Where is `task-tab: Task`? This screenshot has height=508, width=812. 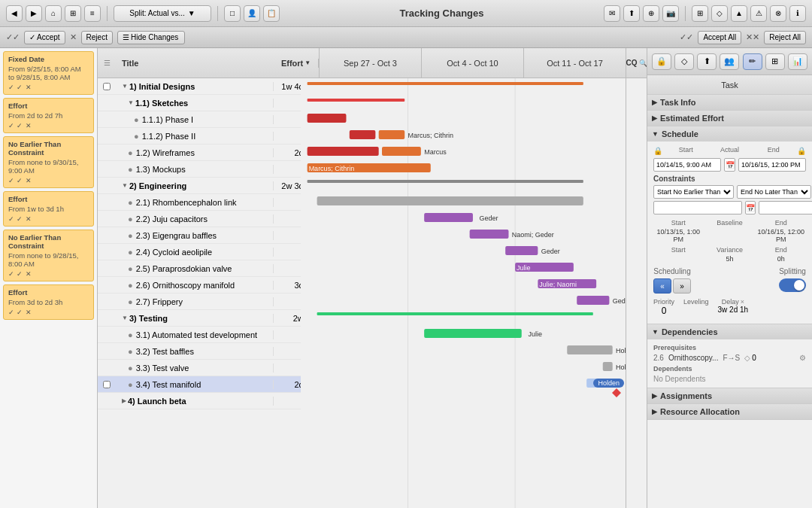
task-tab: Task is located at coordinates (729, 85).